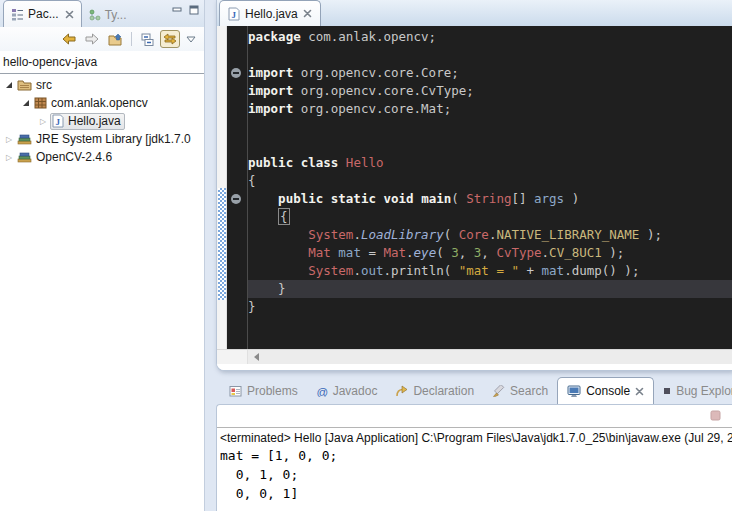  What do you see at coordinates (256, 357) in the screenshot?
I see `scroll-left-icon` at bounding box center [256, 357].